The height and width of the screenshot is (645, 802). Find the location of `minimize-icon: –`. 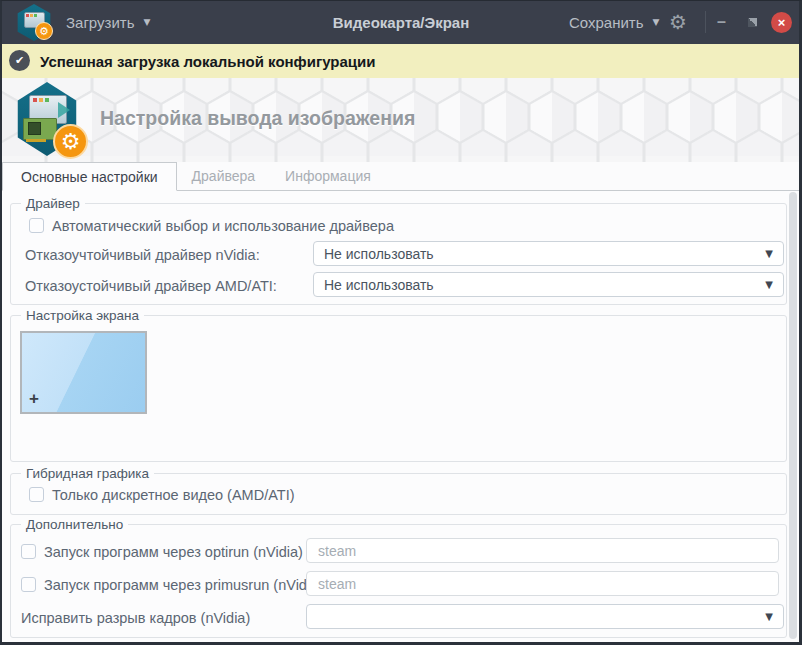

minimize-icon: – is located at coordinates (722, 22).